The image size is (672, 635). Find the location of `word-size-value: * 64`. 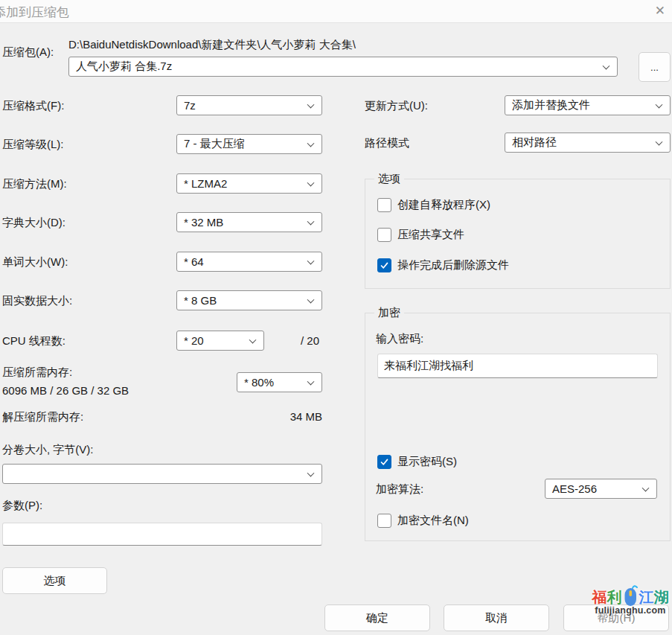

word-size-value: * 64 is located at coordinates (193, 262).